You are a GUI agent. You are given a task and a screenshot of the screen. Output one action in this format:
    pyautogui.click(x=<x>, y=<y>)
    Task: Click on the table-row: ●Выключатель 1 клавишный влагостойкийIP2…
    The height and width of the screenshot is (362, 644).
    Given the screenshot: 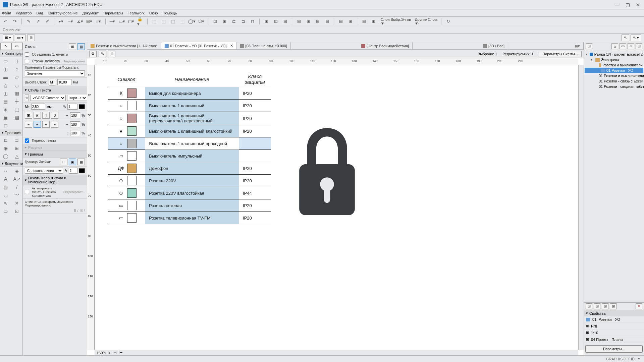 What is the action you would take?
    pyautogui.click(x=190, y=131)
    